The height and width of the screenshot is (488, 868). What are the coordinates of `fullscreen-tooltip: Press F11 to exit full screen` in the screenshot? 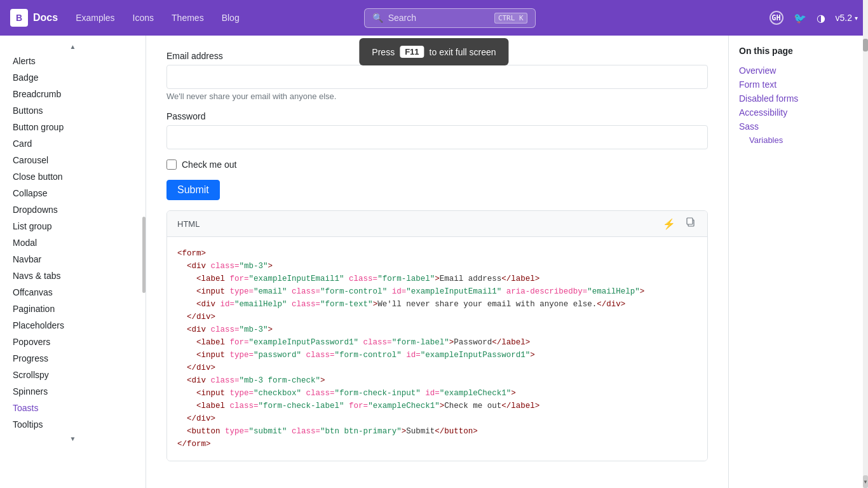 It's located at (433, 52).